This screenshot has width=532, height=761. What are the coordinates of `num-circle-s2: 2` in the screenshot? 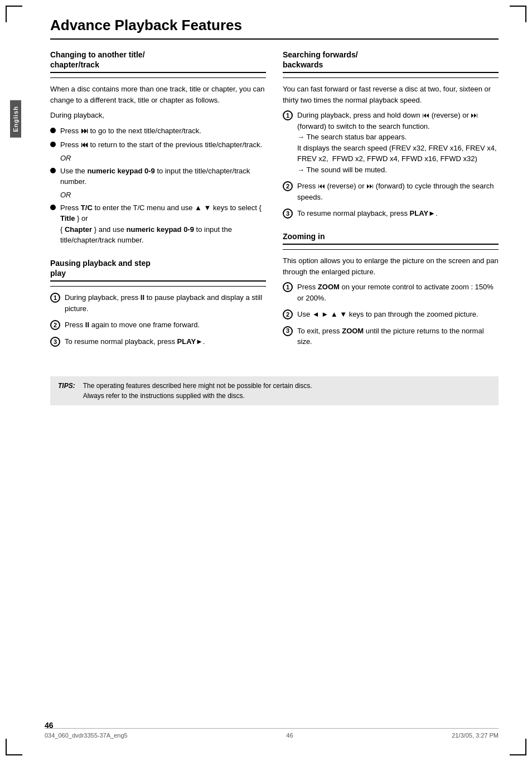 It's located at (288, 186).